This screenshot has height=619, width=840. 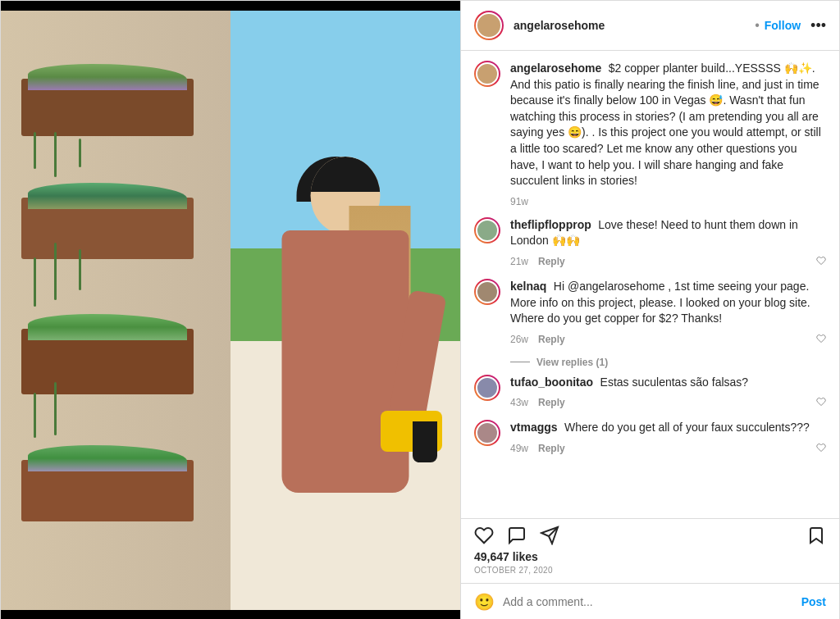 What do you see at coordinates (650, 26) in the screenshot?
I see `post-header: angelarosehome • Follow •••` at bounding box center [650, 26].